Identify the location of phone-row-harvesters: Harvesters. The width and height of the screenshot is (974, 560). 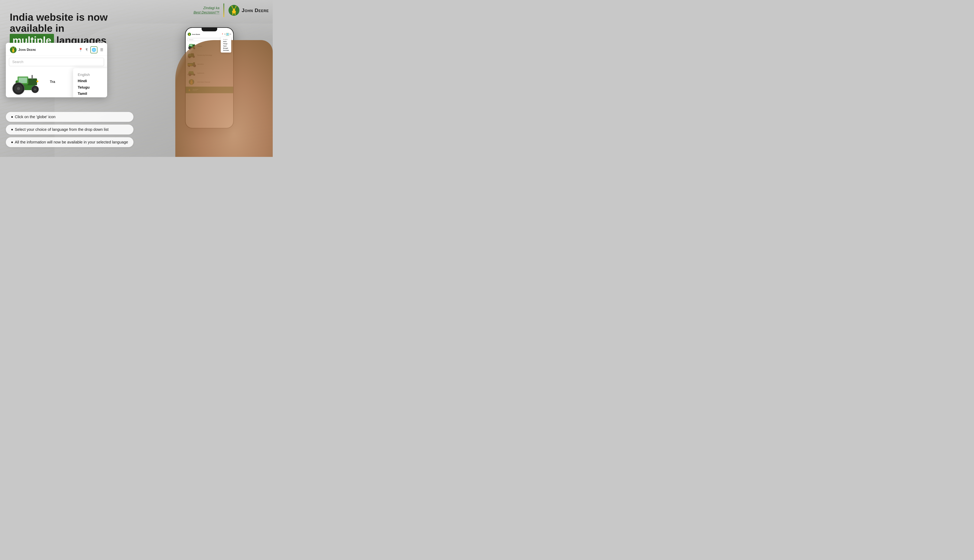
(209, 64).